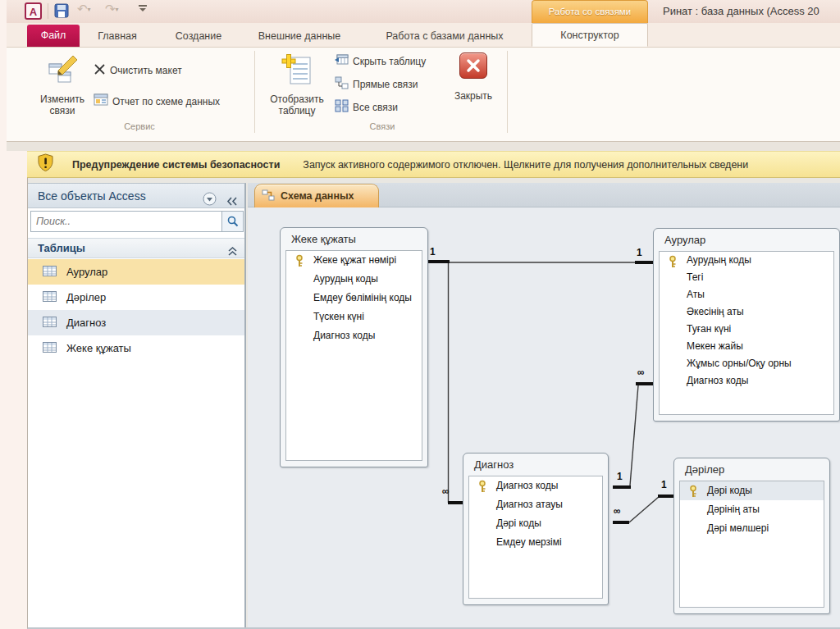  I want to click on ribbon: Изменить связи Очистить макет Отчет по с…, so click(423, 94).